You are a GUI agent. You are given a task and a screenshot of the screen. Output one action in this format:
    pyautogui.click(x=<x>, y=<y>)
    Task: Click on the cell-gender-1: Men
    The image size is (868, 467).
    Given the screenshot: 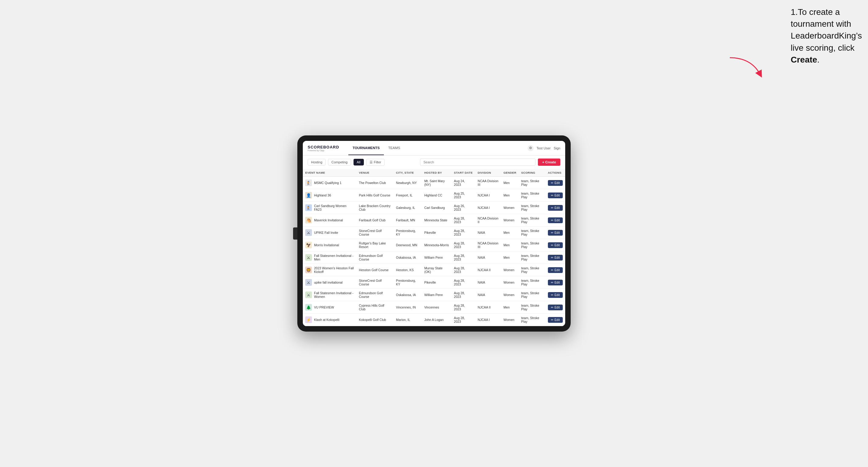 What is the action you would take?
    pyautogui.click(x=510, y=195)
    